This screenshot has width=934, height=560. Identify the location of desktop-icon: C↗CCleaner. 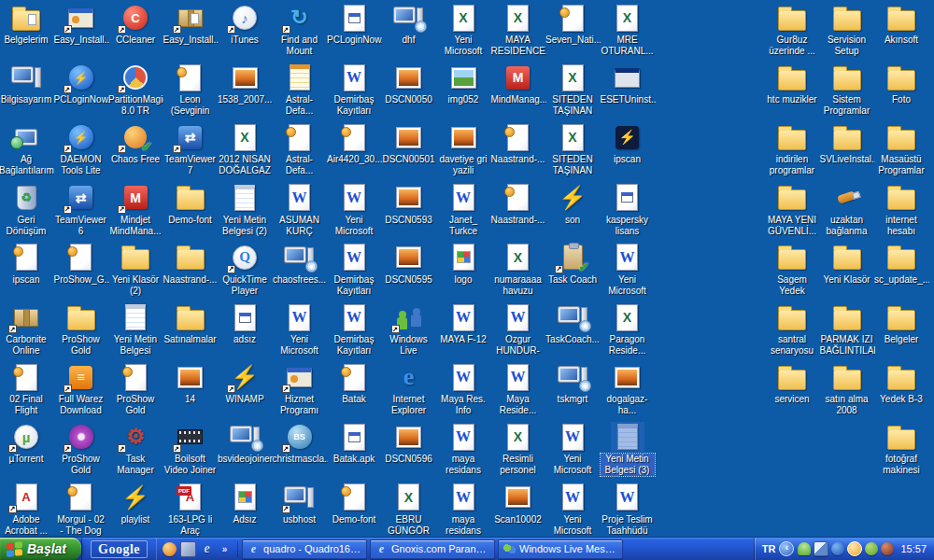
(135, 24).